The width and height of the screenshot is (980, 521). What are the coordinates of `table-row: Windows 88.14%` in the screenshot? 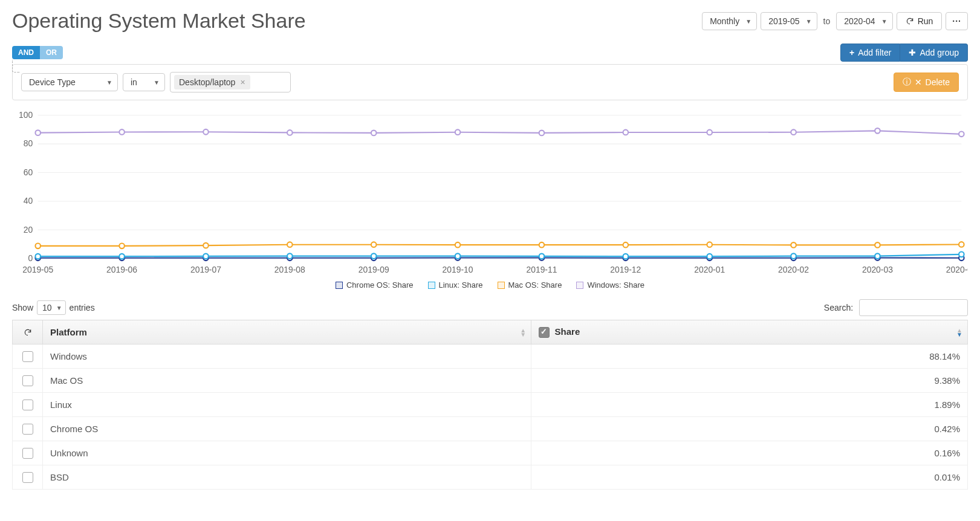 It's located at (490, 357).